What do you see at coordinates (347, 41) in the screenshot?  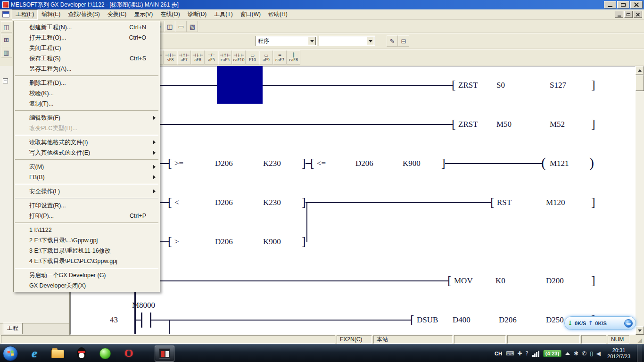 I see `blank-combobox` at bounding box center [347, 41].